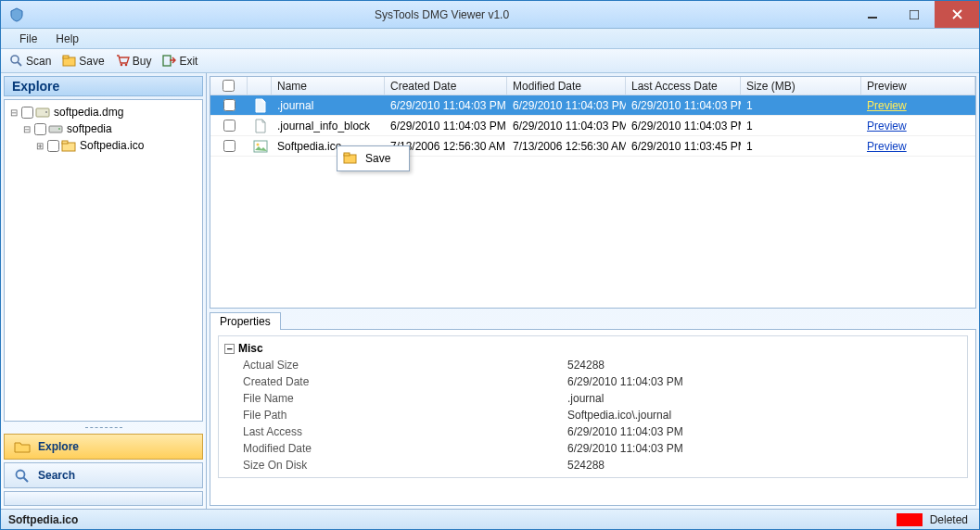 The height and width of the screenshot is (530, 980). What do you see at coordinates (593, 348) in the screenshot?
I see `properties-group-header: − Misc` at bounding box center [593, 348].